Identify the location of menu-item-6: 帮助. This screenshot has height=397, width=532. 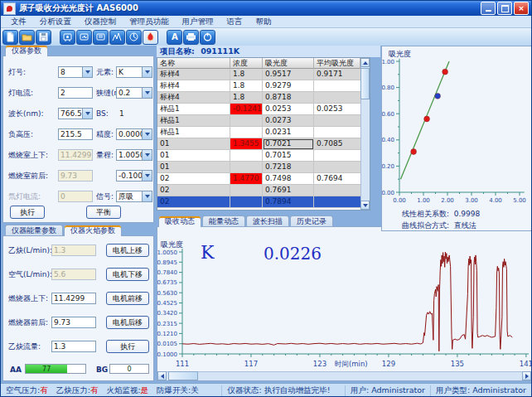
(264, 22).